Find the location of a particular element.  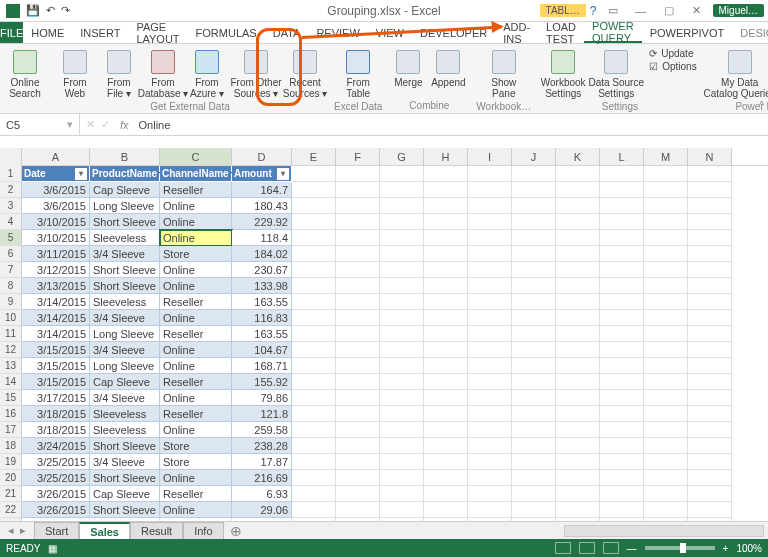

table-cell: 17.87 is located at coordinates (262, 462).